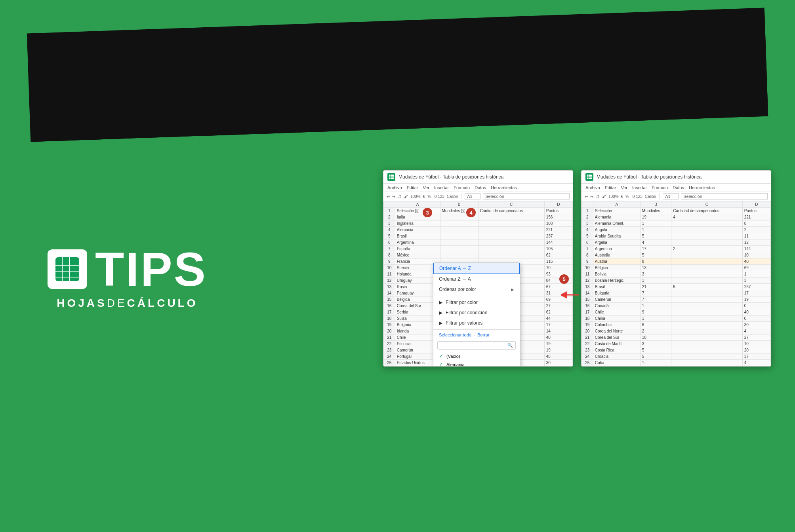 This screenshot has width=795, height=532. Describe the element at coordinates (593, 188) in the screenshot. I see `r-menu-archivo: Archivo` at that location.